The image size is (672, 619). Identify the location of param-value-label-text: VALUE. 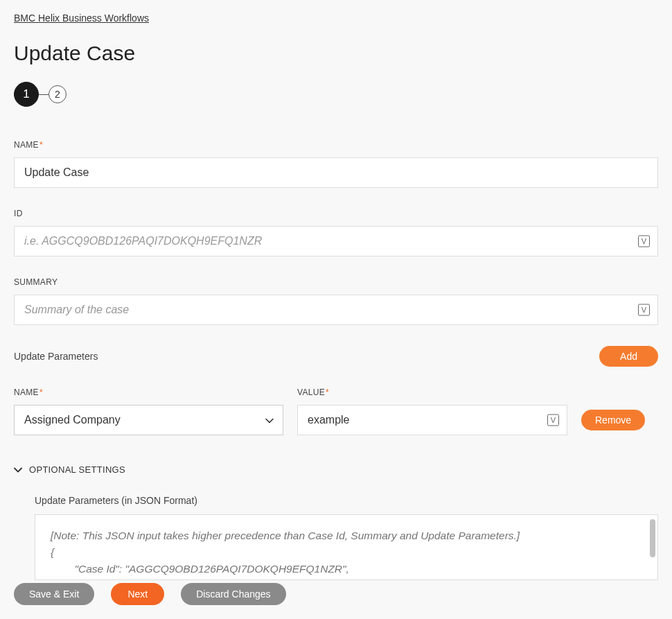
(311, 392).